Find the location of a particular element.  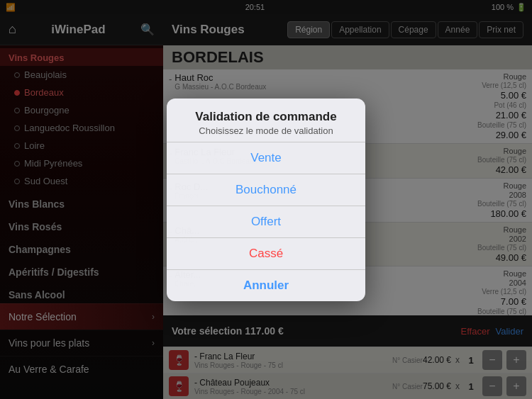

modal-subtitle: Choisissez le mode de validation is located at coordinates (266, 130).